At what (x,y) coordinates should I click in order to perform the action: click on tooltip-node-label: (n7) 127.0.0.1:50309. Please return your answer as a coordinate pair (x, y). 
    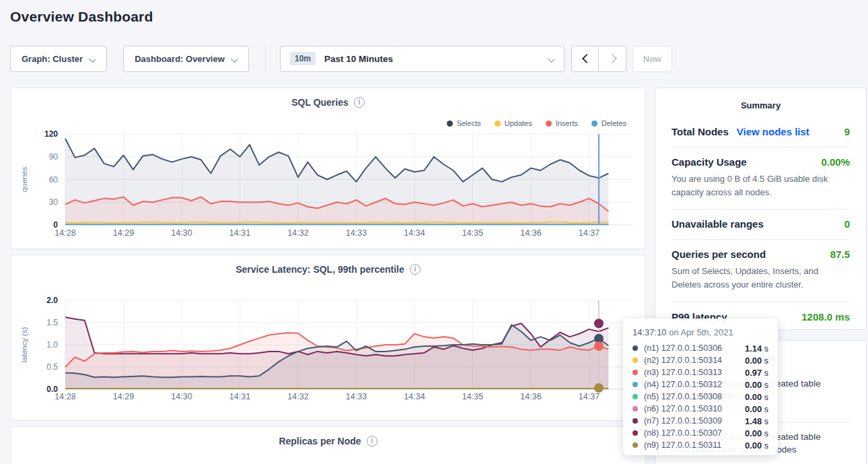
    Looking at the image, I should click on (683, 421).